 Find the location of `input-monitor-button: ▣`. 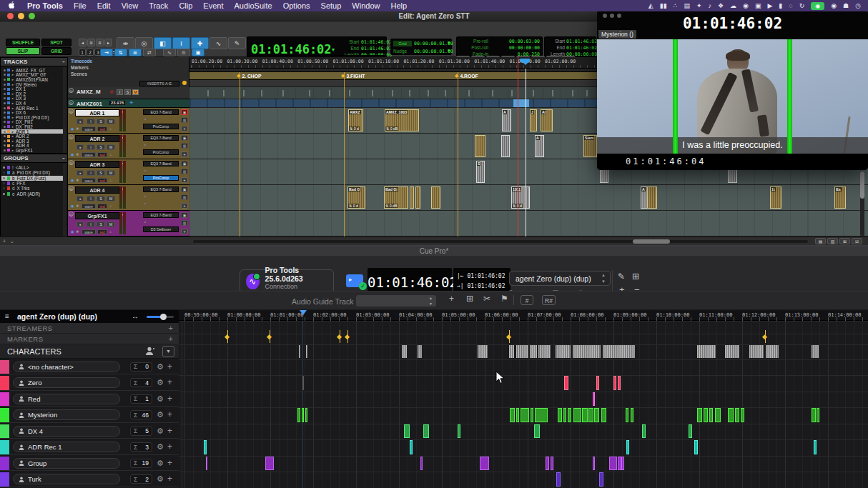

input-monitor-button: ▣ is located at coordinates (184, 215).